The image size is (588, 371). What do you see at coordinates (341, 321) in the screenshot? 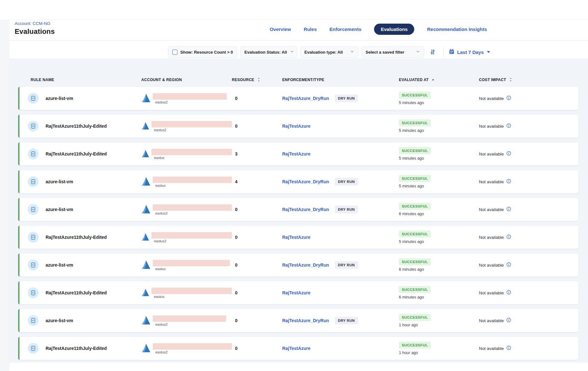
I see `enforcement-cell: RajTestAzure_DryRun DRY RUN` at bounding box center [341, 321].